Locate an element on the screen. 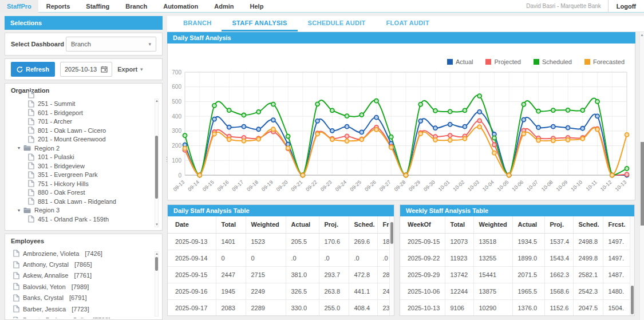  tree-item-701-archer: 701 - Archer is located at coordinates (82, 122).